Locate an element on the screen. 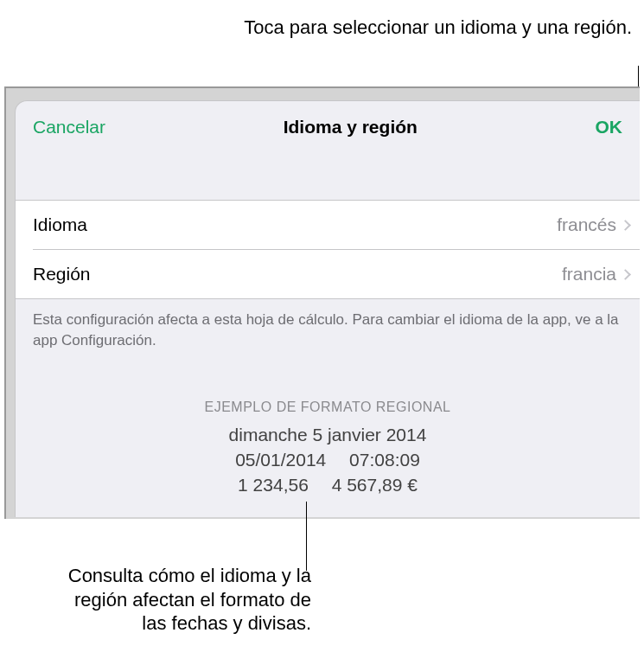  language-value: francés is located at coordinates (586, 225).